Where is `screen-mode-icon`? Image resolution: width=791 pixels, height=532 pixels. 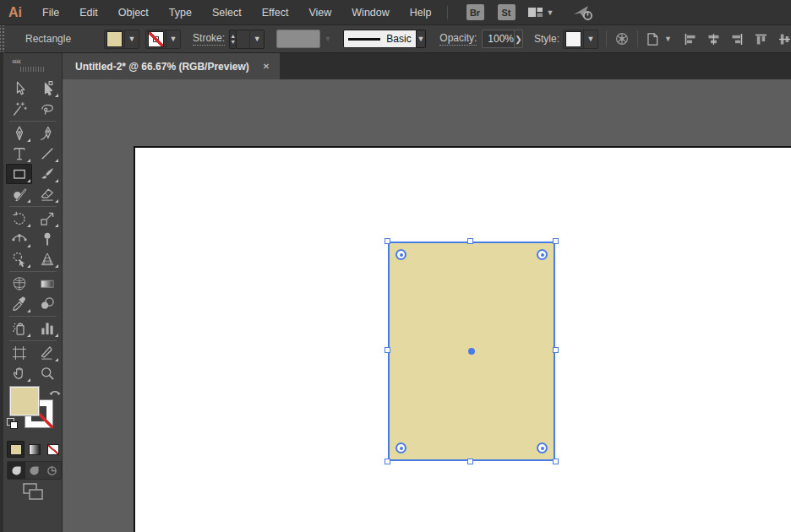 screen-mode-icon is located at coordinates (33, 493).